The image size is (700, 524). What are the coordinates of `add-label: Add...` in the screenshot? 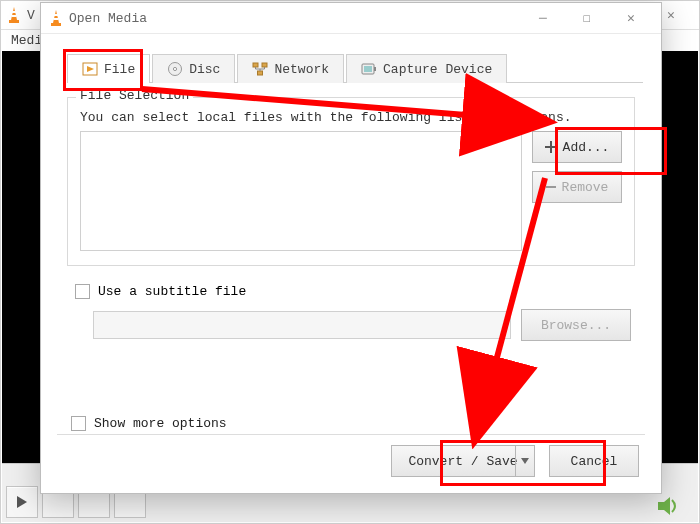 It's located at (586, 148).